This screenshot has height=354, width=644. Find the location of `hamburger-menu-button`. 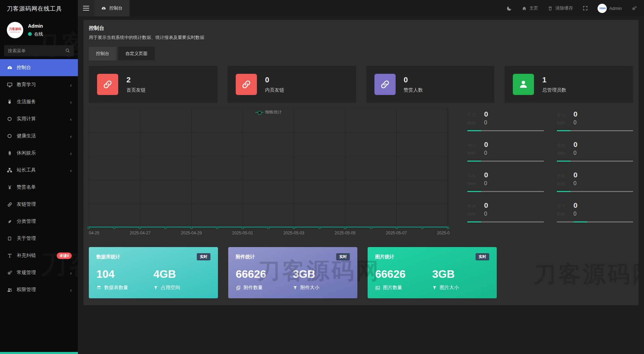

hamburger-menu-button is located at coordinates (86, 8).